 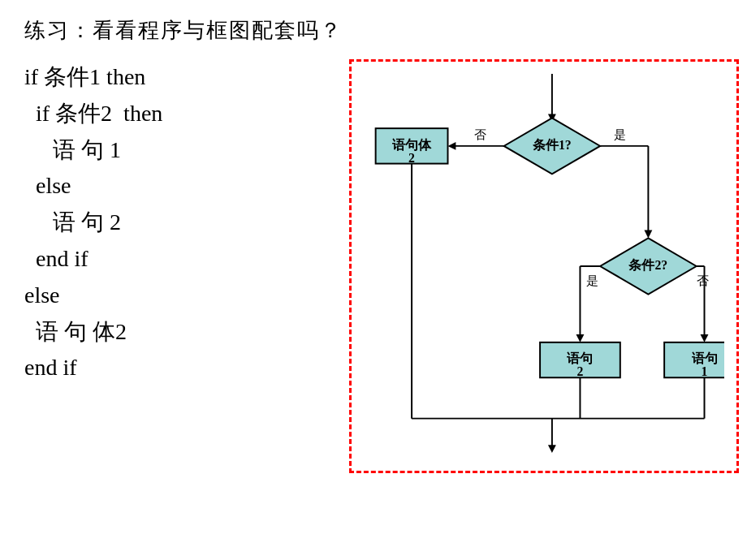 What do you see at coordinates (179, 368) in the screenshot?
I see `code-line-9: end if` at bounding box center [179, 368].